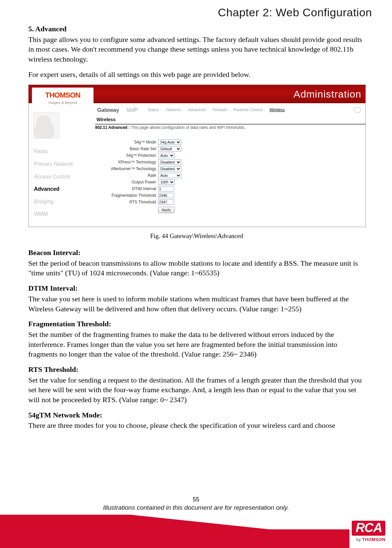 Image resolution: width=392 pixels, height=548 pixels. Describe the element at coordinates (174, 110) in the screenshot. I see `menu-network: Network -` at that location.